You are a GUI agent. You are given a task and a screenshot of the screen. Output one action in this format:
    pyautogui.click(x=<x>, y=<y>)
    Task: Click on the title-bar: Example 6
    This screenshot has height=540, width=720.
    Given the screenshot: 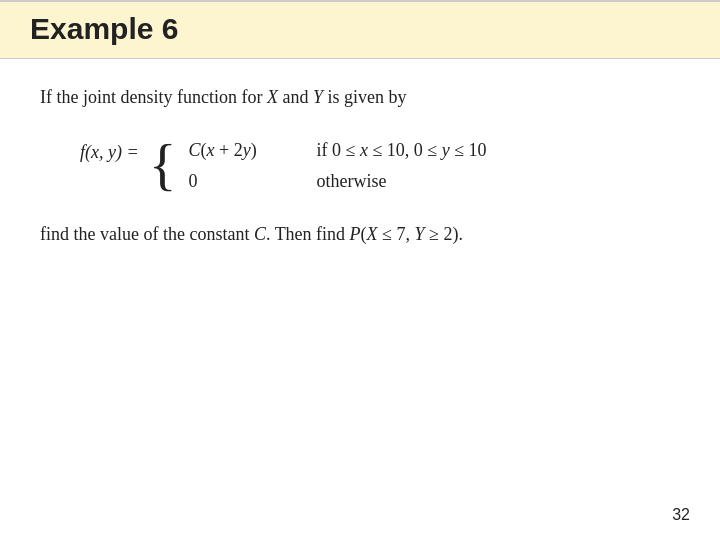 What is the action you would take?
    pyautogui.click(x=360, y=30)
    